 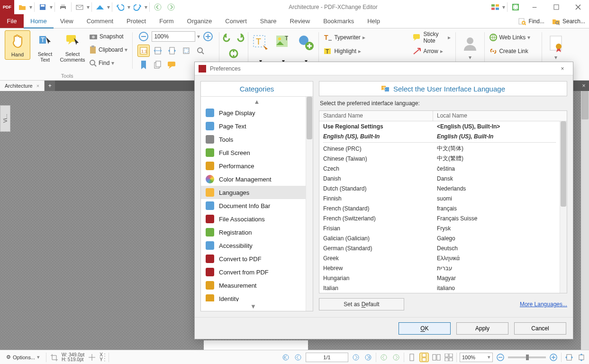 What do you see at coordinates (166, 21) in the screenshot?
I see `tab-form: Form` at bounding box center [166, 21].